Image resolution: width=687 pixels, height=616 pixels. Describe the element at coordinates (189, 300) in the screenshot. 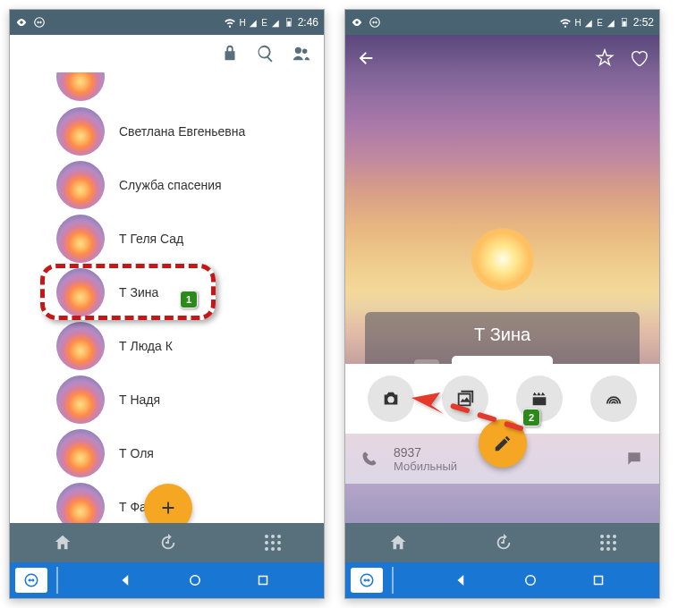

I see `annotation-badge-1: 1` at that location.